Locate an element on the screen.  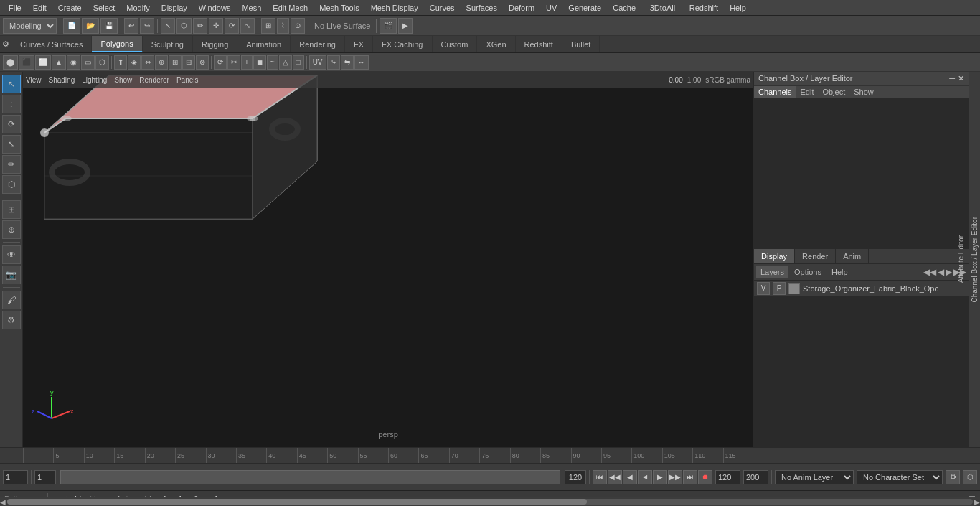
layer-color-swatch is located at coordinates (794, 289).